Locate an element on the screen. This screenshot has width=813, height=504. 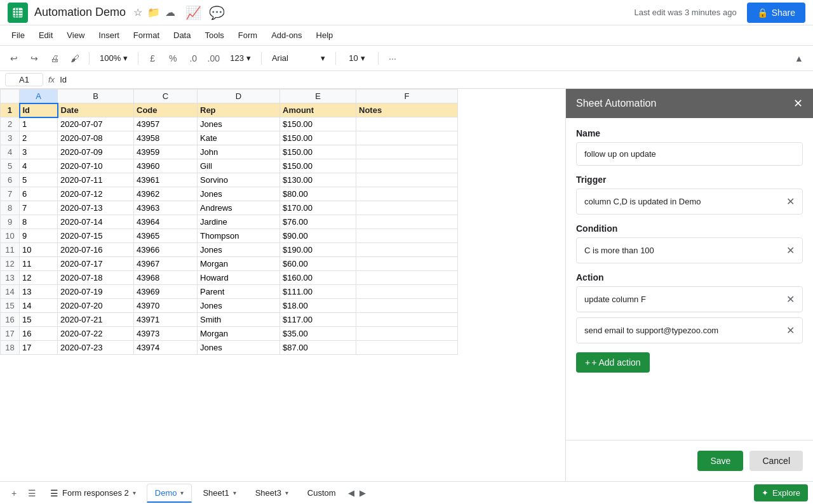
cell-E12: $60.00 is located at coordinates (318, 264).